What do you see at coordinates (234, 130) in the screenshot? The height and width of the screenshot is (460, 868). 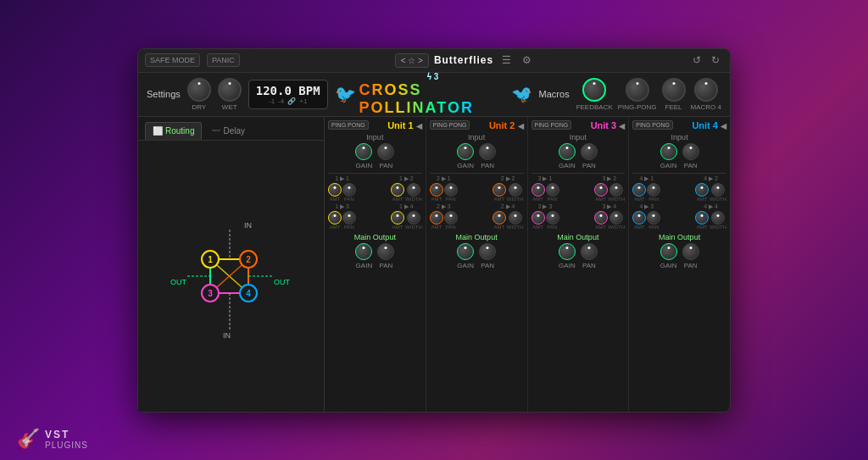 I see `delay-tab-label: Delay` at bounding box center [234, 130].